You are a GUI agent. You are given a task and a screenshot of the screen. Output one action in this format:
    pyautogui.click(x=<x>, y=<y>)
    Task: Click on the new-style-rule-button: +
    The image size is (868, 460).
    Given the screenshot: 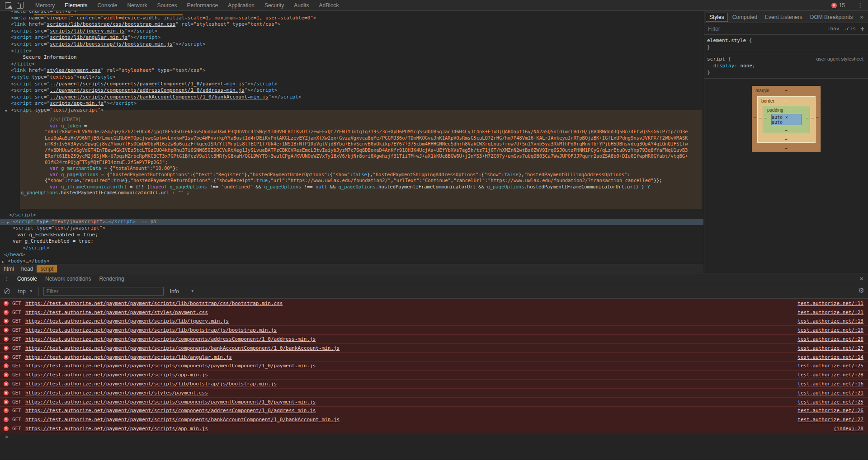 What is the action you would take?
    pyautogui.click(x=863, y=29)
    